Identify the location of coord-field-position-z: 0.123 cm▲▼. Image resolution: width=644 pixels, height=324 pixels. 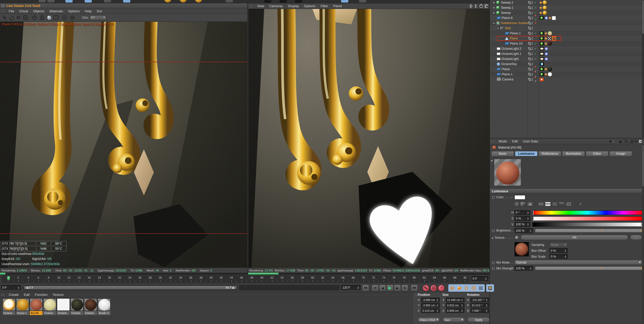
(430, 311).